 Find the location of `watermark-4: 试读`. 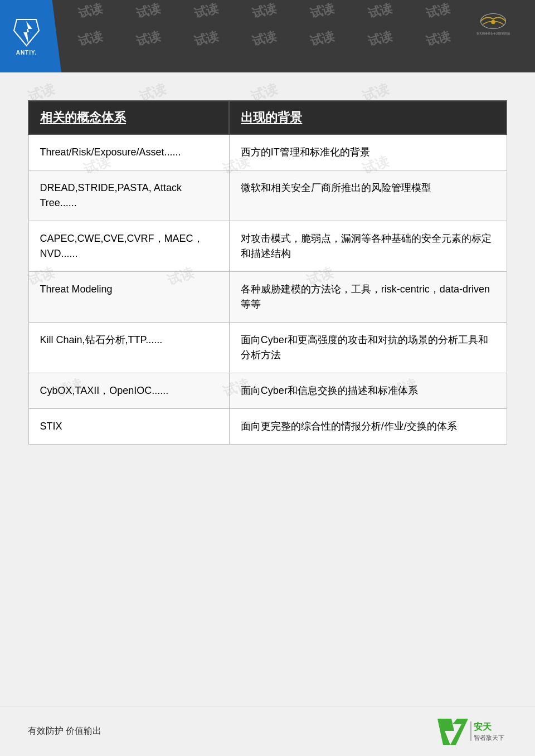

watermark-4: 试读 is located at coordinates (264, 11).